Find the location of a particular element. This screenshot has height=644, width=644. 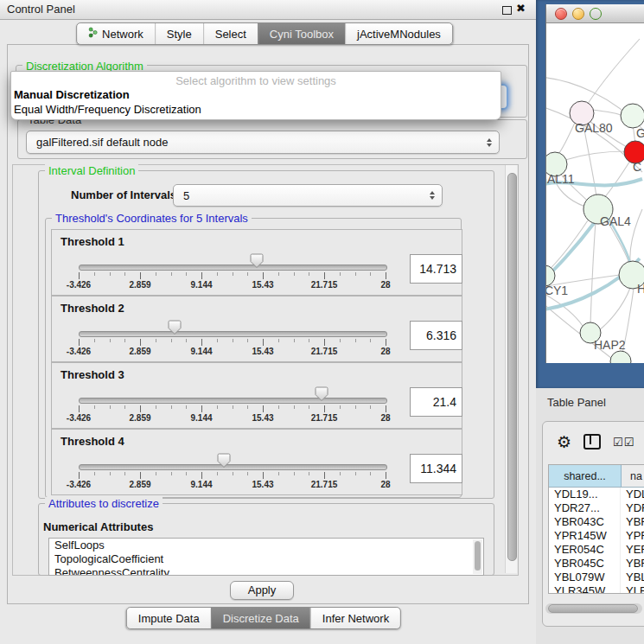

tab-infer-network: Infer Network is located at coordinates (355, 618).